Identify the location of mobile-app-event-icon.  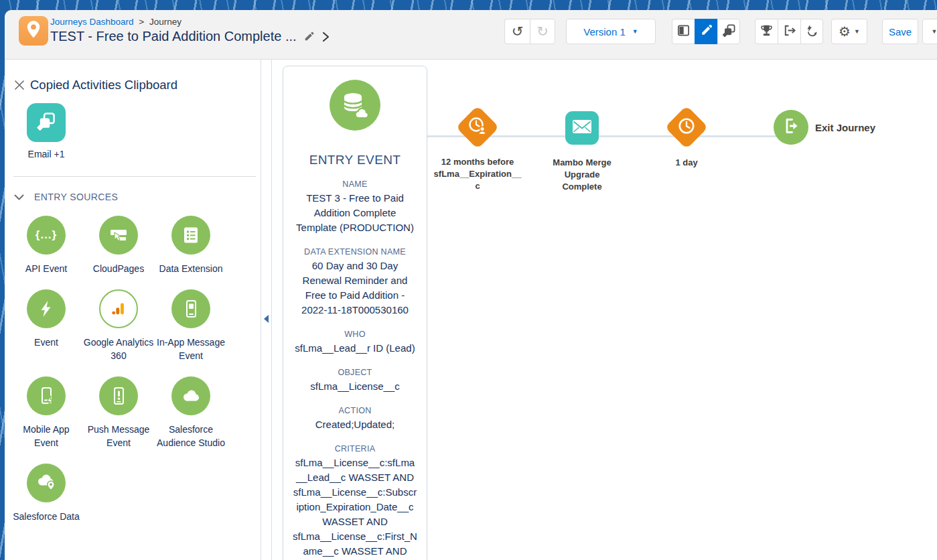
(46, 396).